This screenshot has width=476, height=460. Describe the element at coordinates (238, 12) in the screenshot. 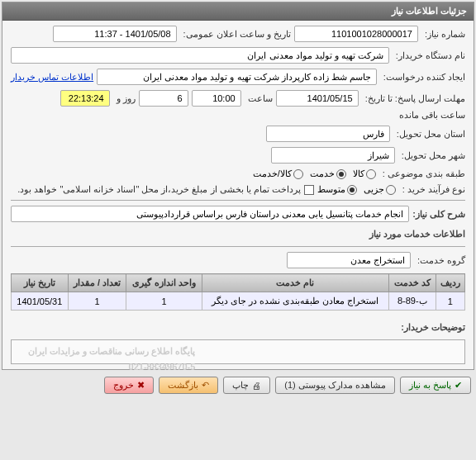

I see `panel-title: جزئیات اطلاعات نیاز` at that location.